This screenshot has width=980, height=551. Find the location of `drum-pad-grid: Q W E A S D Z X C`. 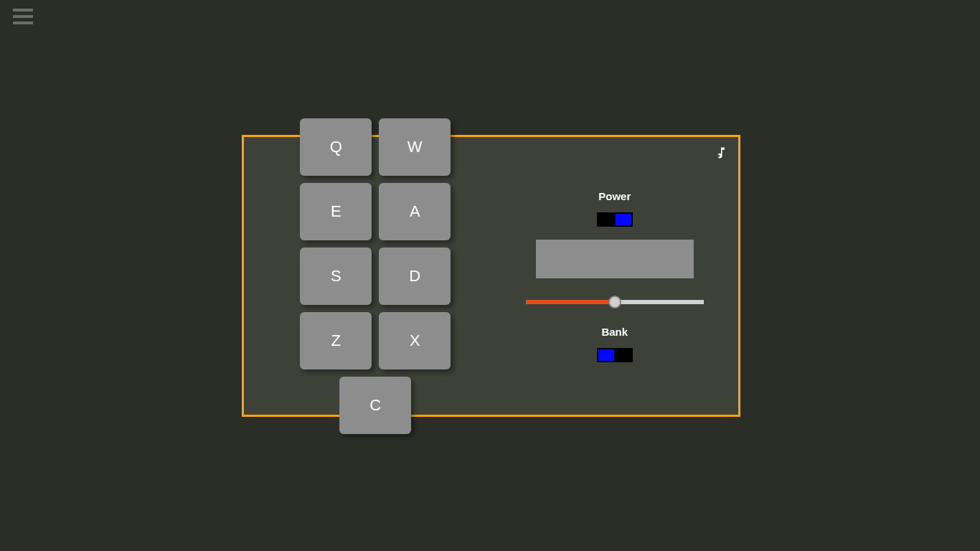

drum-pad-grid: Q W E A S D Z X C is located at coordinates (367, 276).